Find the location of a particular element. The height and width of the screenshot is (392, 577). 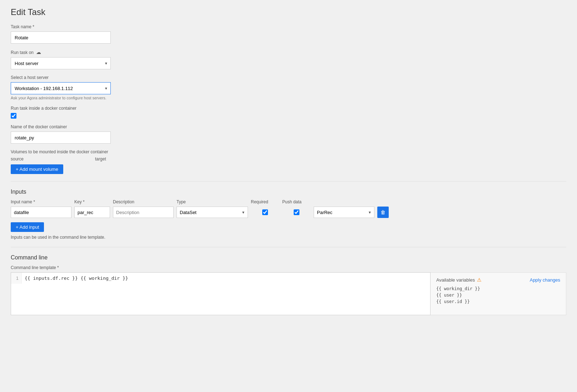

add-mount-volume-button: + Add mount volume is located at coordinates (37, 169).